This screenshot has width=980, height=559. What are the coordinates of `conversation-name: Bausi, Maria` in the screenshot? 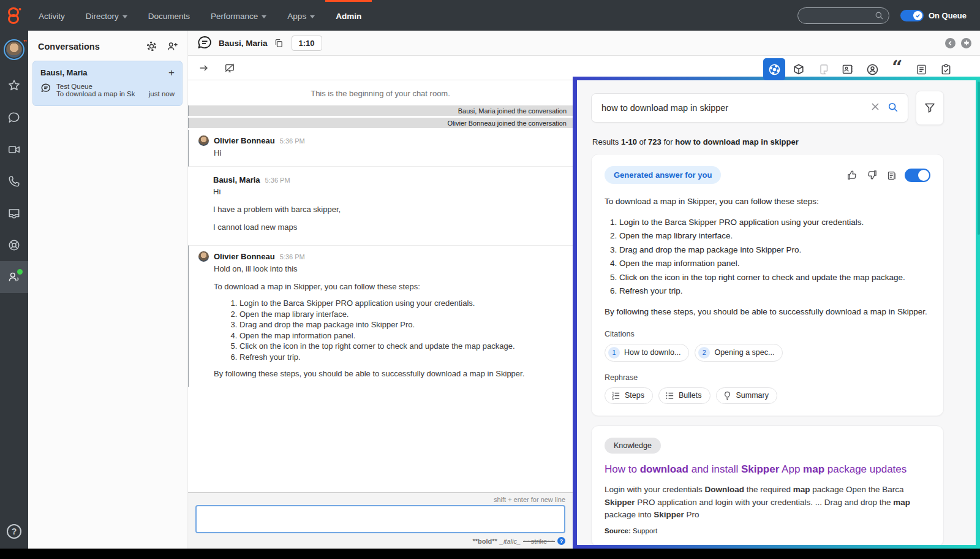 It's located at (104, 72).